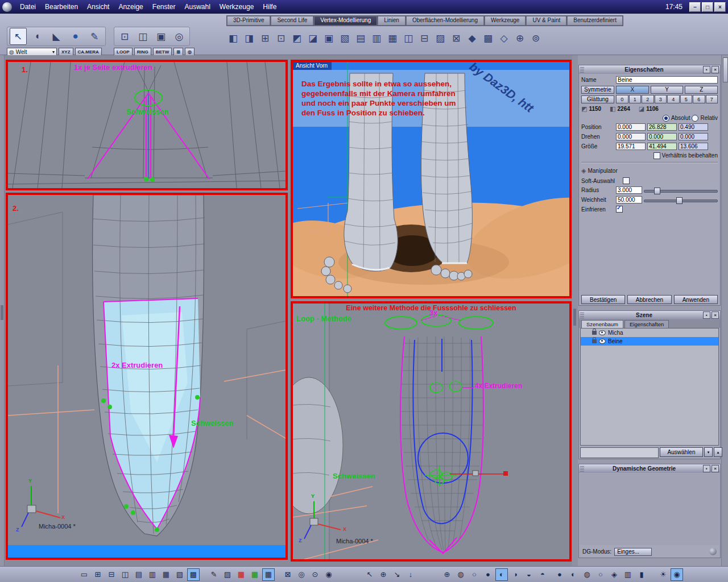 This screenshot has width=728, height=582. What do you see at coordinates (574, 317) in the screenshot?
I see `splitter-handle` at bounding box center [574, 317].